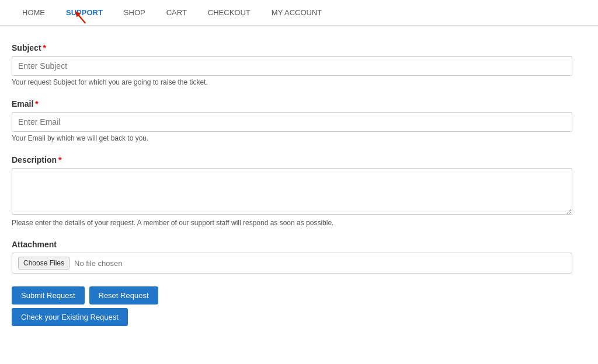 This screenshot has height=364, width=598. Describe the element at coordinates (44, 263) in the screenshot. I see `choose-files-button: Choose Files` at that location.